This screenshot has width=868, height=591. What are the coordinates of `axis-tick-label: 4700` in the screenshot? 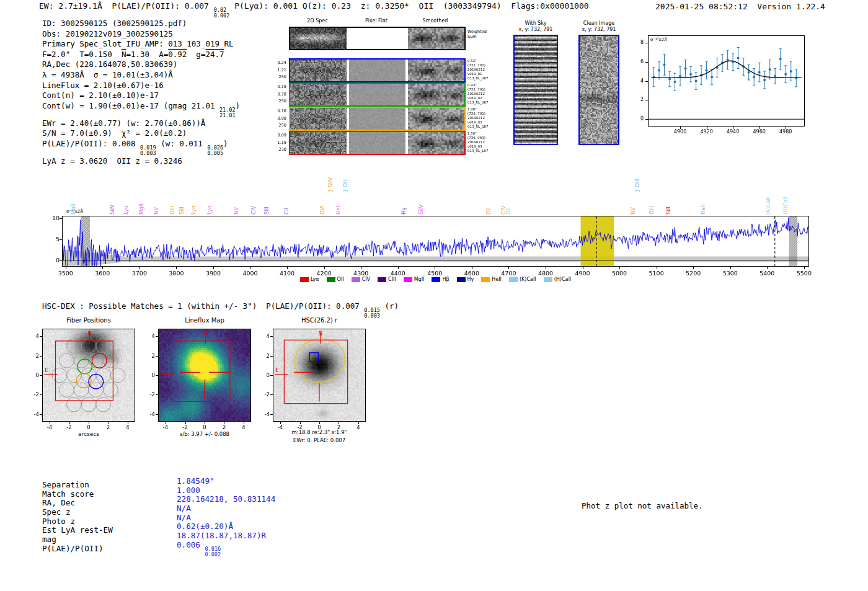 It's located at (508, 273).